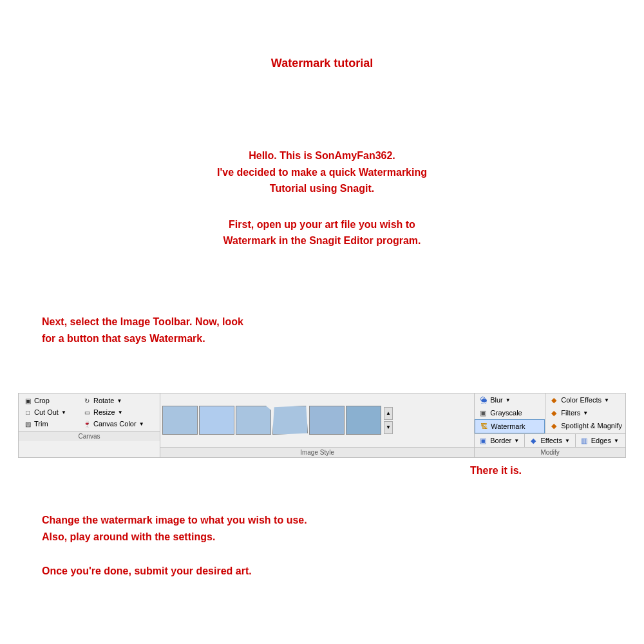  Describe the element at coordinates (484, 426) in the screenshot. I see `watermark-icon: 🏗` at that location.